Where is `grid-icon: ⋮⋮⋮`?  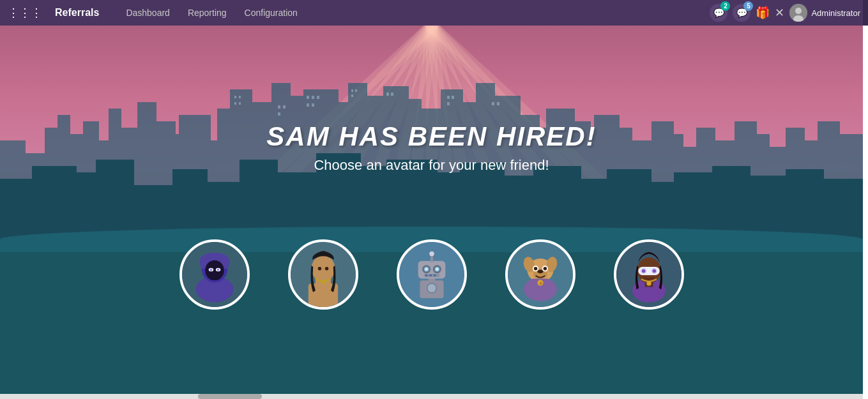
grid-icon: ⋮⋮⋮ is located at coordinates (25, 13).